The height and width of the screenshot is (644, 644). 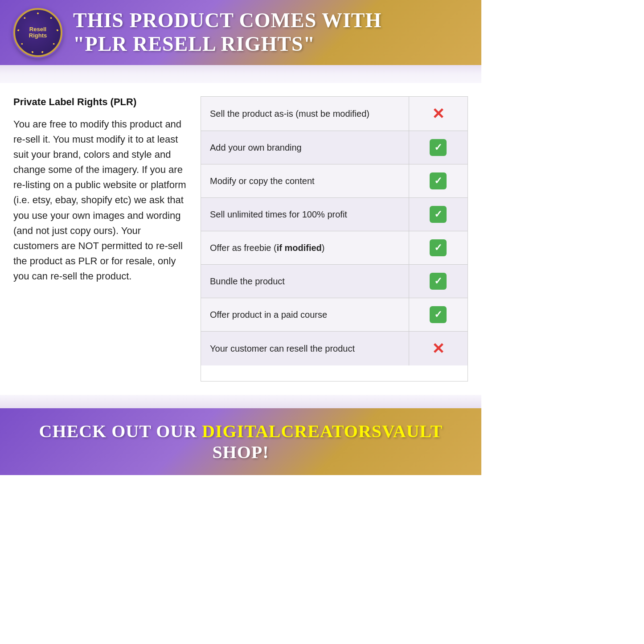 I want to click on table-row: Modify or copy the content✓, so click(x=334, y=181).